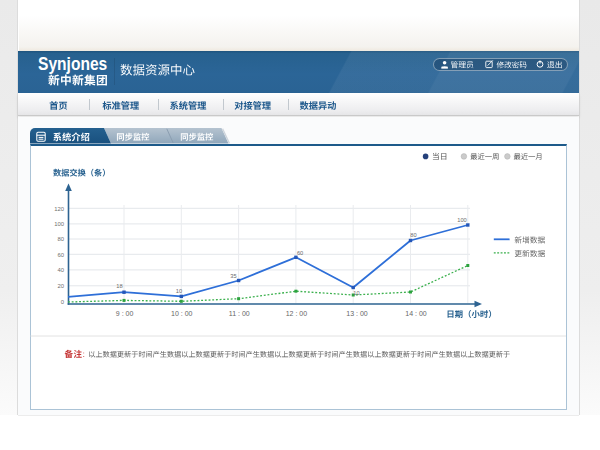  What do you see at coordinates (416, 314) in the screenshot?
I see `svg-text: 14 : 00` at bounding box center [416, 314].